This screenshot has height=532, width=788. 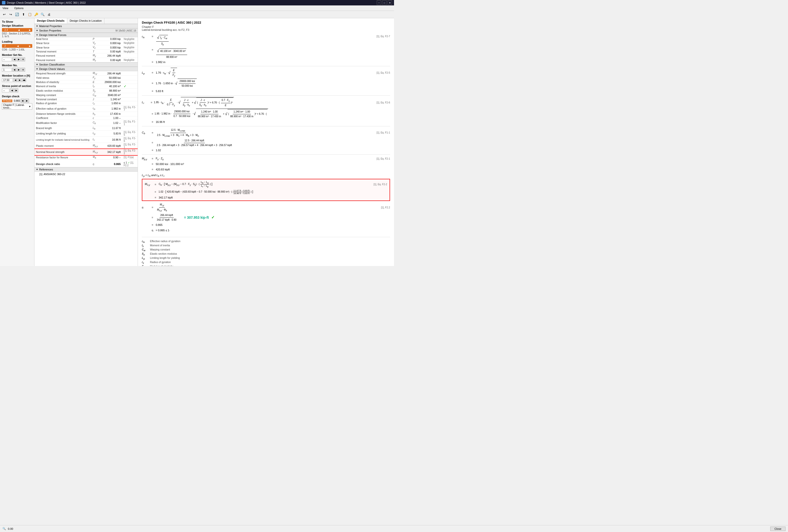 What do you see at coordinates (96, 39) in the screenshot?
I see `force-sym-1: P` at bounding box center [96, 39].